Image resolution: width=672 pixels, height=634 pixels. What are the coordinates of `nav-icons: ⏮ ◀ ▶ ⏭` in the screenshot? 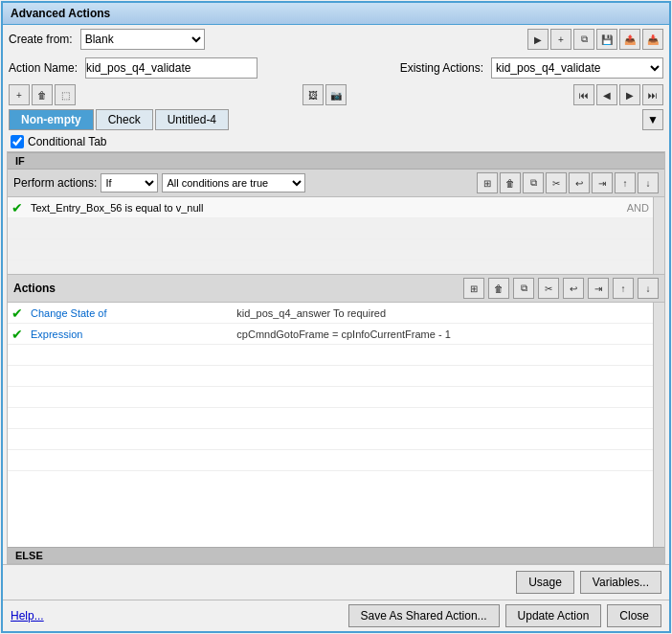 It's located at (618, 95).